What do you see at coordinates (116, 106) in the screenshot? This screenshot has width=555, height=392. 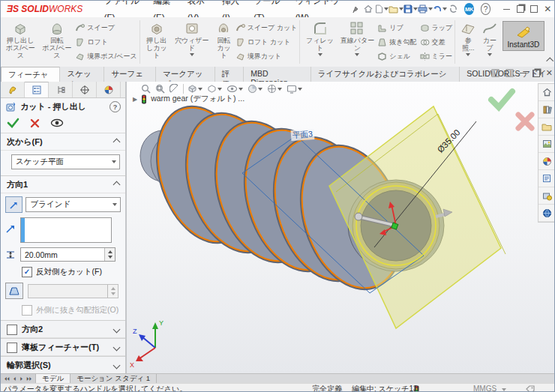 I see `pm-help-icon: ?` at bounding box center [116, 106].